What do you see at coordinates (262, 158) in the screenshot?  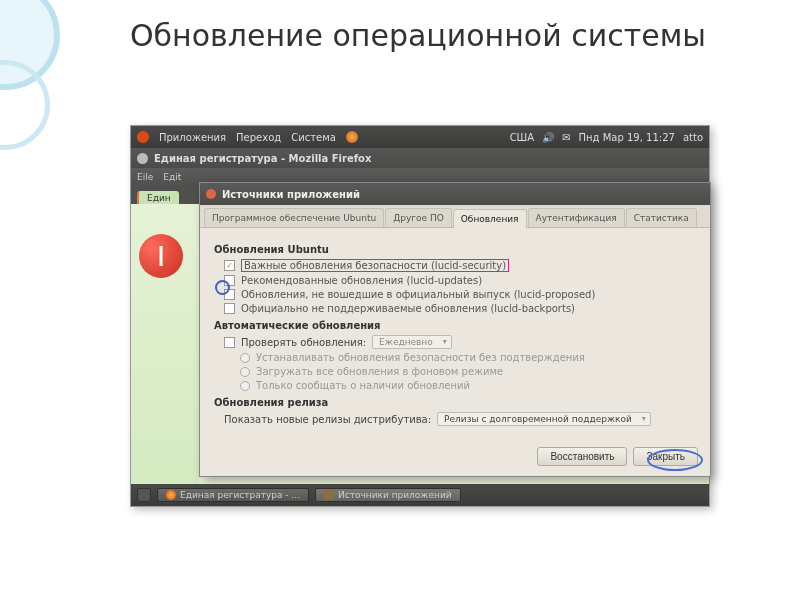 I see `firefox-window-title: Единая регистратура - Mozilla Firefox` at bounding box center [262, 158].